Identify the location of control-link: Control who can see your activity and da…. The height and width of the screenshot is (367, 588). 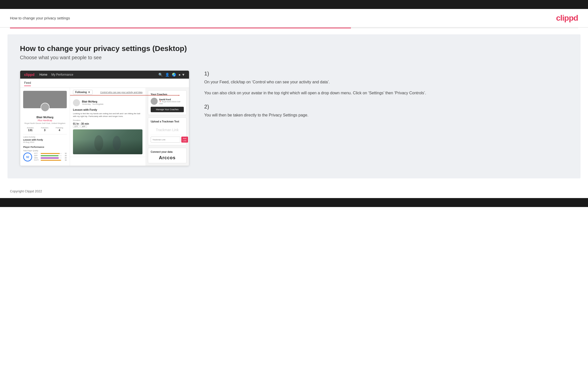
(121, 92).